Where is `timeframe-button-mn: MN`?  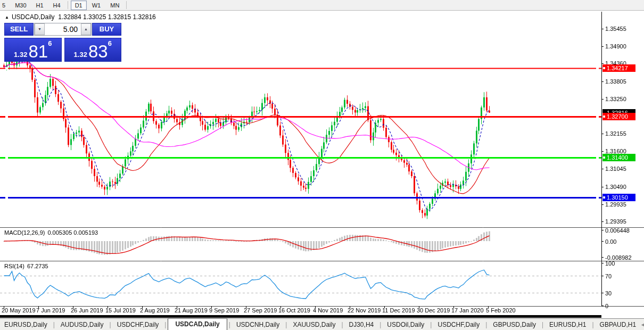
timeframe-button-mn: MN is located at coordinates (115, 5).